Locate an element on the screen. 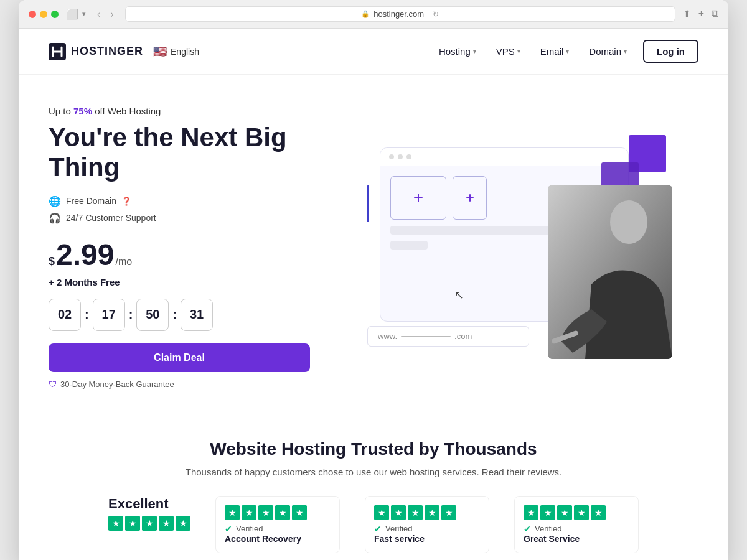  help-icon: ❓ is located at coordinates (126, 202).